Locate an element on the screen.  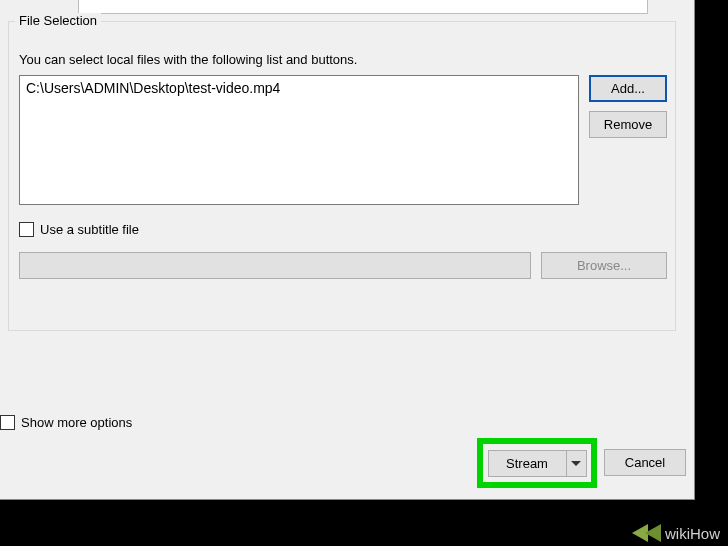
wikihow-logo-icon is located at coordinates (653, 533).